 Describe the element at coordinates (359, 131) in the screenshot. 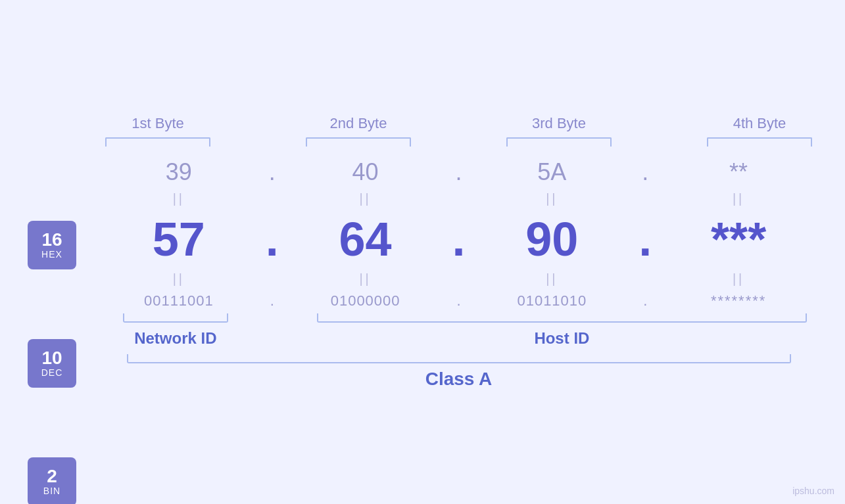

I see `byte-col-2: 2nd Byte` at that location.